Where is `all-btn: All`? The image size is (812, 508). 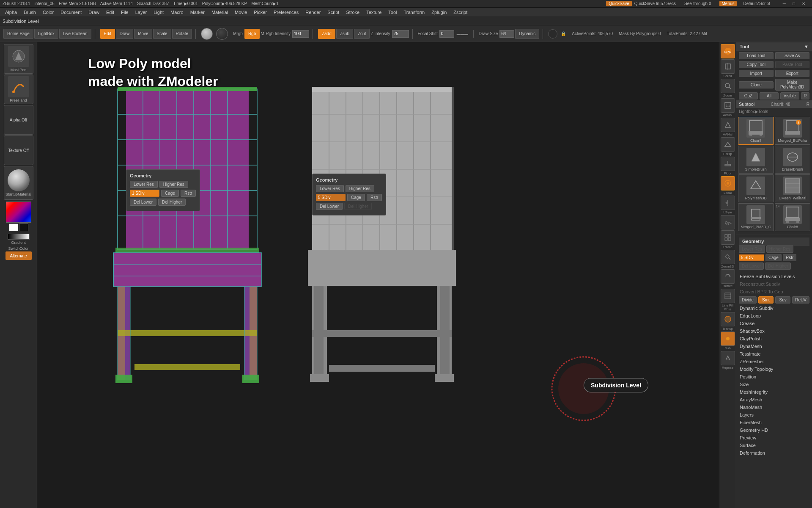
all-btn: All is located at coordinates (769, 96).